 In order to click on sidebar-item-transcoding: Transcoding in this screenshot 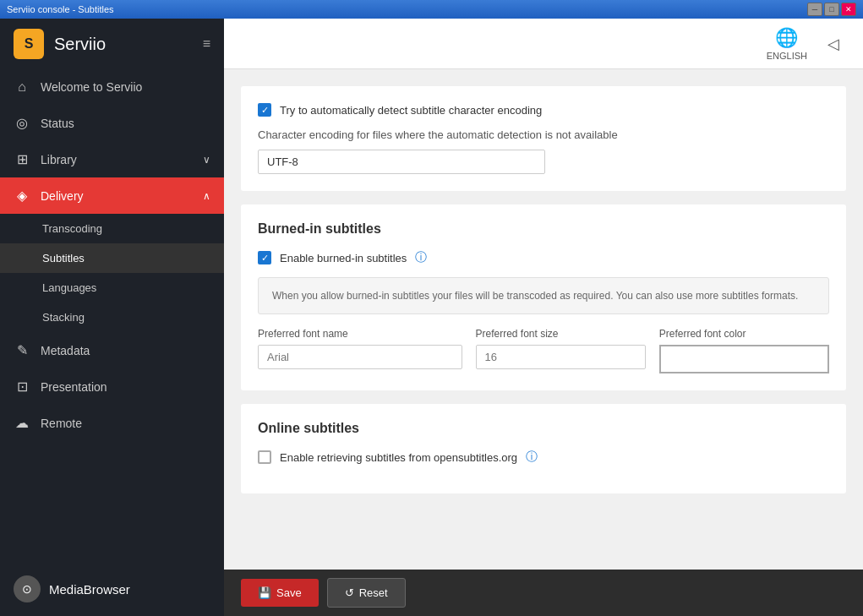, I will do `click(112, 228)`.